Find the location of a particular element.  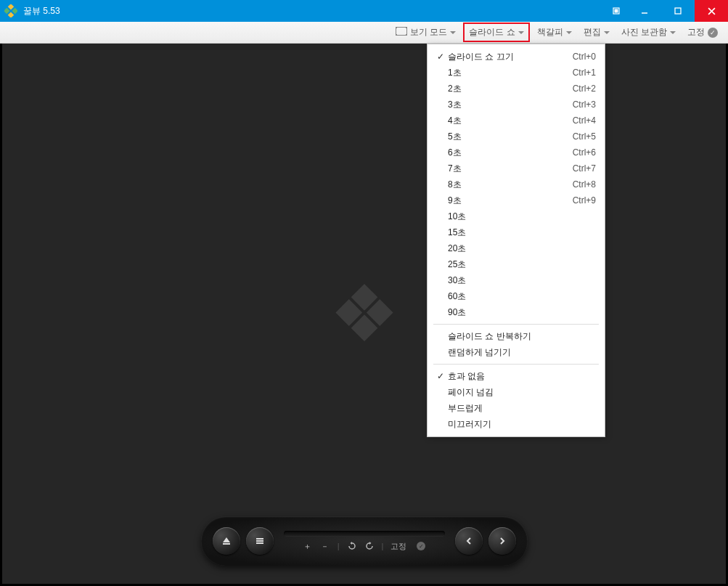

control-bar: ＋ － | | 고정 ✓ is located at coordinates (364, 541).